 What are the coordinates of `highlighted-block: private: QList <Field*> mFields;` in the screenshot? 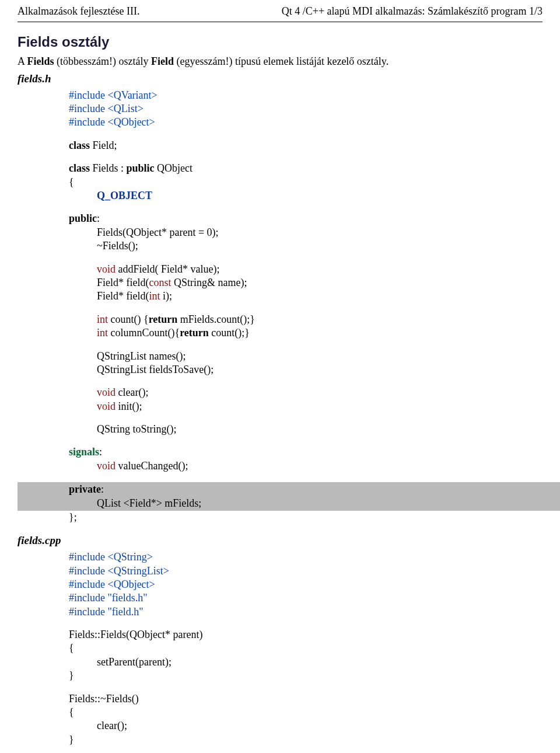 It's located at (289, 496).